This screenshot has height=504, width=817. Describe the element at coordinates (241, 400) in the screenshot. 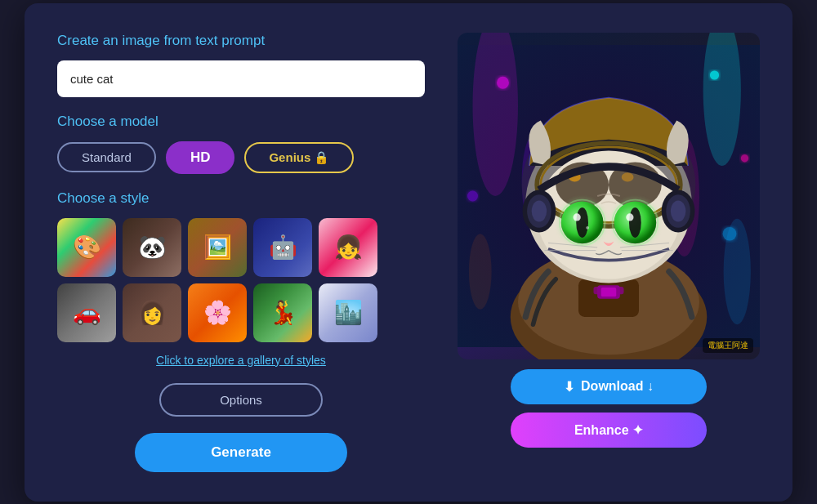

I see `options-button: Options` at that location.